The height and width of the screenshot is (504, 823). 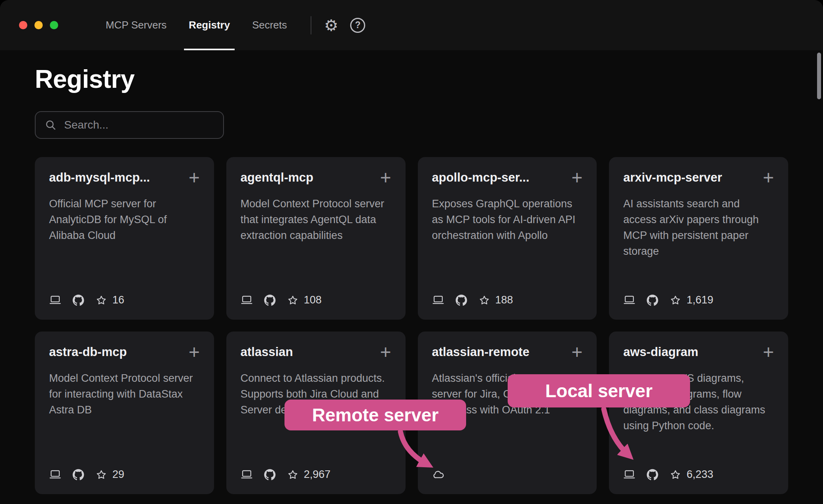 What do you see at coordinates (700, 475) in the screenshot?
I see `star-count: 6,233` at bounding box center [700, 475].